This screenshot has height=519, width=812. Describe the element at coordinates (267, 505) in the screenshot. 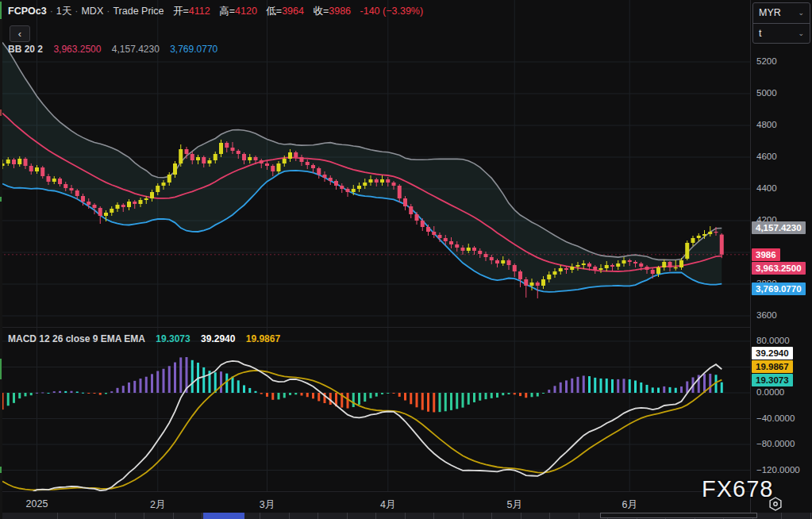

I see `time-axis-month-label: 3月` at that location.